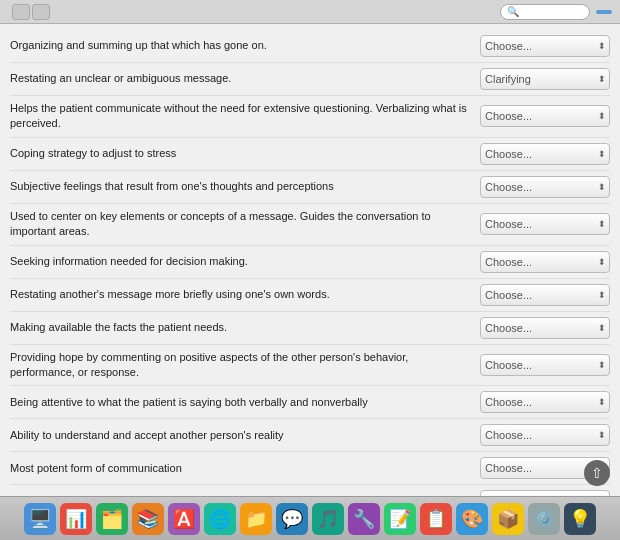 This screenshot has height=540, width=620. What do you see at coordinates (245, 154) in the screenshot?
I see `question-text: Coping strategy to adjust to stress` at bounding box center [245, 154].